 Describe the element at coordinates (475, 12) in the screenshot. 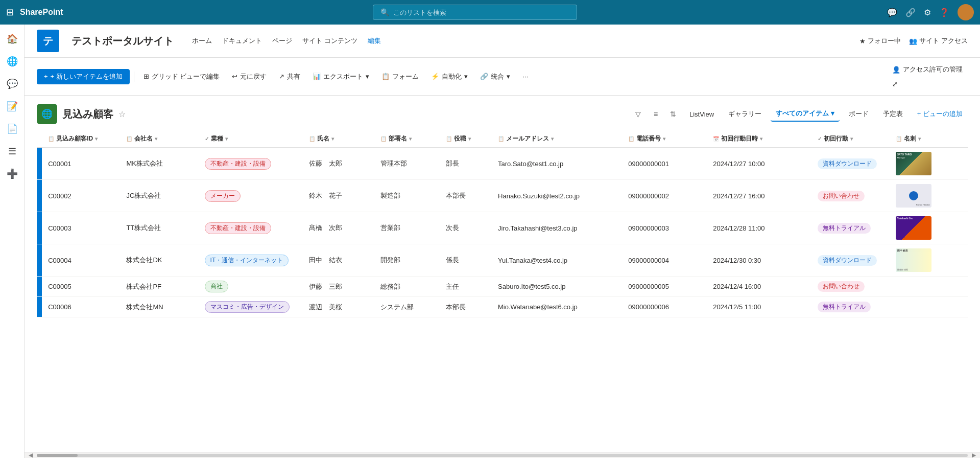

I see `search-box: 🔍` at that location.